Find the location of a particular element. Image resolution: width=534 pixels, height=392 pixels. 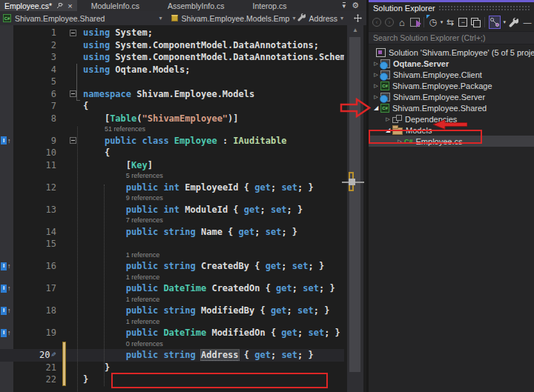

pin-icon is located at coordinates (59, 6).